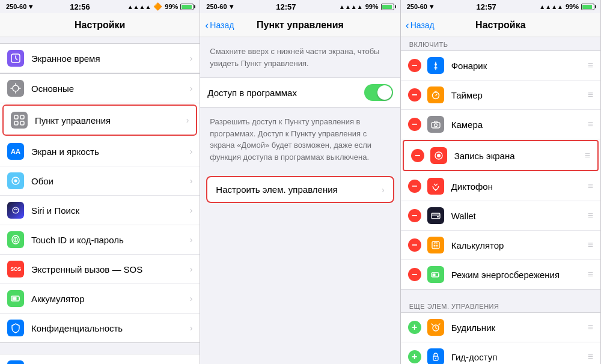 This screenshot has height=364, width=601. What do you see at coordinates (551, 7) in the screenshot?
I see `signal-icon-3: ▲▲▲▲` at bounding box center [551, 7].